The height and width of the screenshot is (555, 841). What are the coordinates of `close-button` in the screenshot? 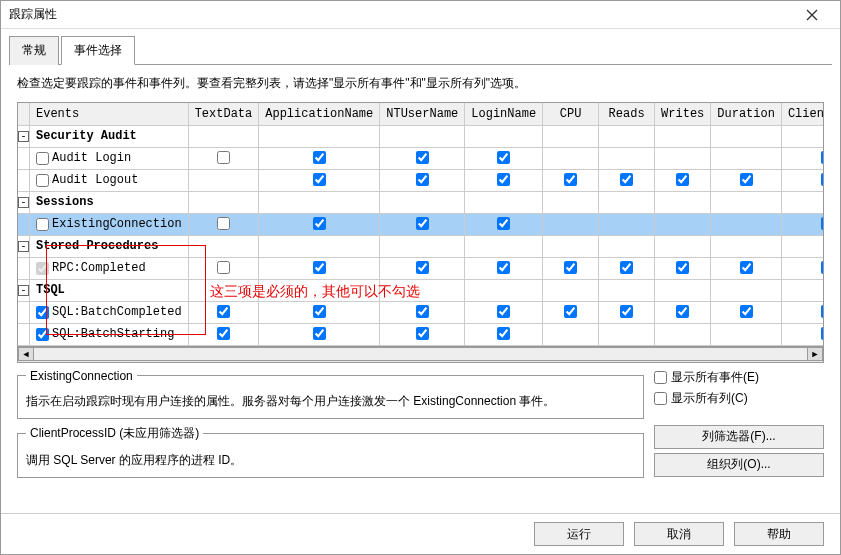 It's located at (812, 15).